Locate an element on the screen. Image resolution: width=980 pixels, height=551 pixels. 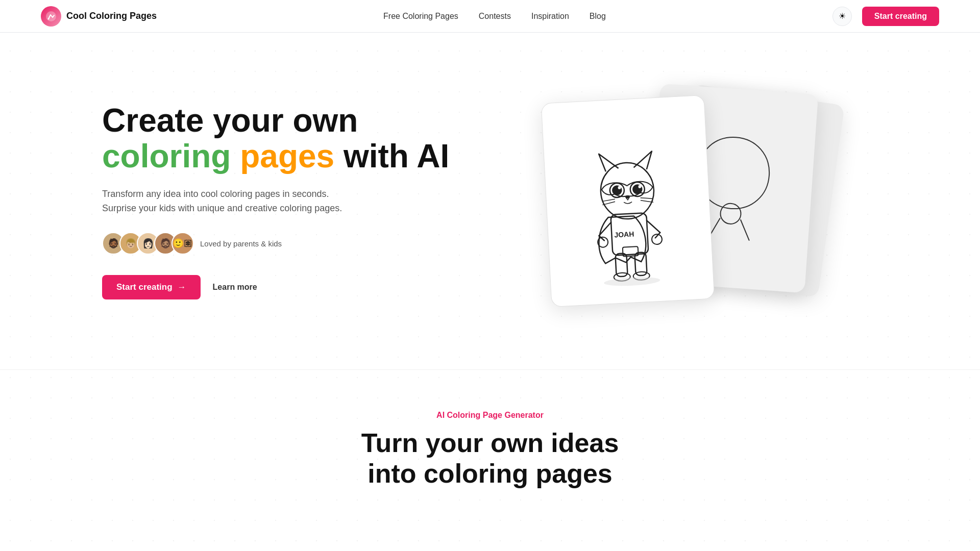
avatars-group: 🧔🏾 👦🏼 👩🏻 🧔🏽 🙂🏽 is located at coordinates (148, 243).